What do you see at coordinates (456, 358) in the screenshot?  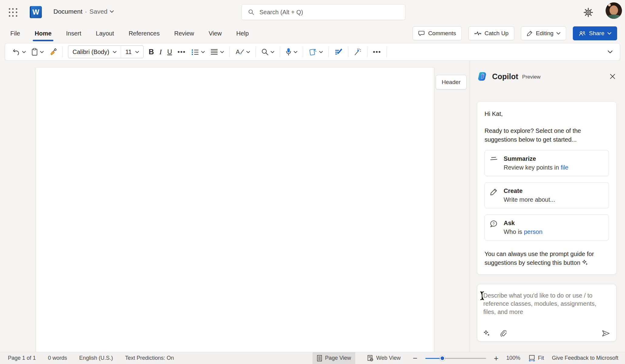 I see `zoom-slider` at bounding box center [456, 358].